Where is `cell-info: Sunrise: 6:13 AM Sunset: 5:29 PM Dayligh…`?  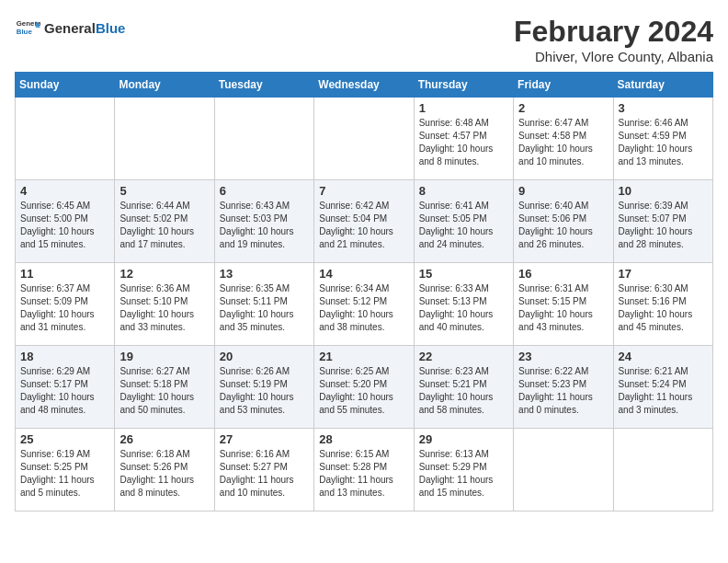 cell-info: Sunrise: 6:13 AM Sunset: 5:29 PM Dayligh… is located at coordinates (463, 474).